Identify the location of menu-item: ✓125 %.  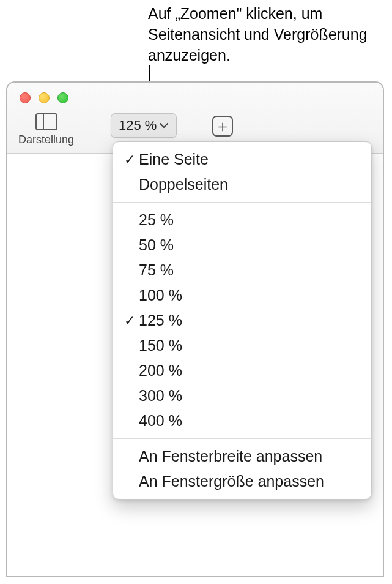
(242, 321).